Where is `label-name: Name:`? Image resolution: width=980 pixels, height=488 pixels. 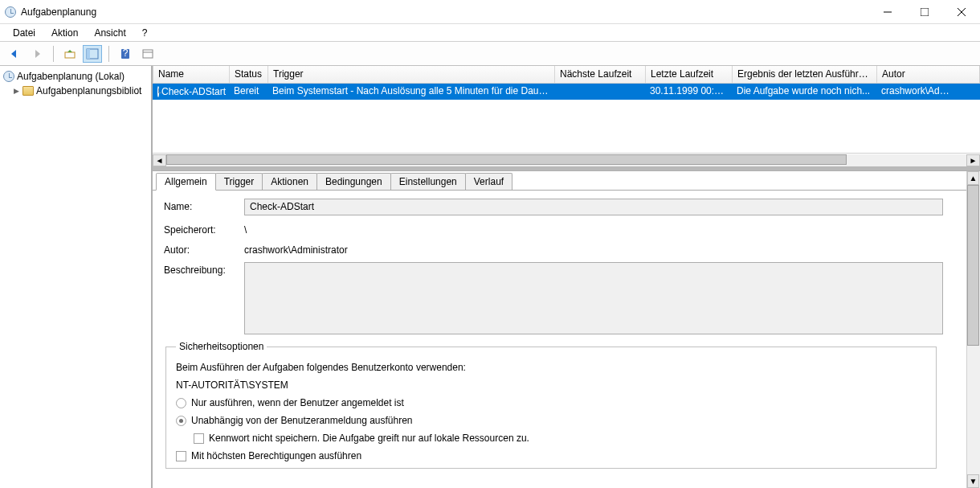
label-name: Name: is located at coordinates (204, 207).